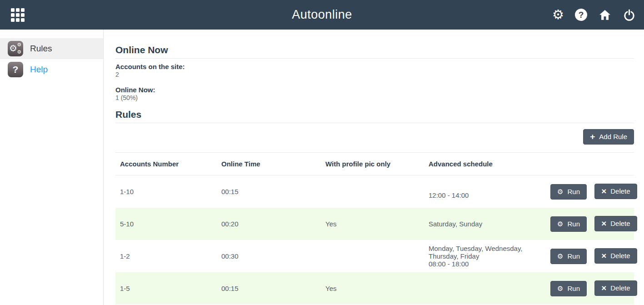  Describe the element at coordinates (374, 192) in the screenshot. I see `table-row: 1-10 00:15 12:00 - 14:00 ⚙ Run × Delete` at that location.